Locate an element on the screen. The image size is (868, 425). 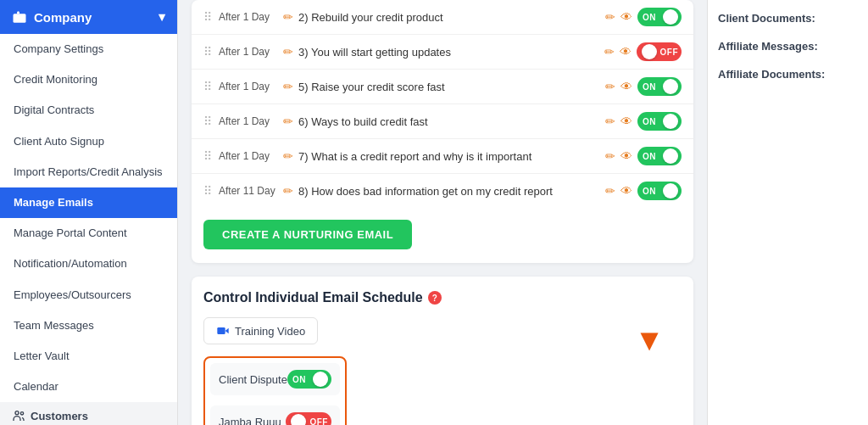
right-panel-item: Affiliate Documents: is located at coordinates (788, 75).